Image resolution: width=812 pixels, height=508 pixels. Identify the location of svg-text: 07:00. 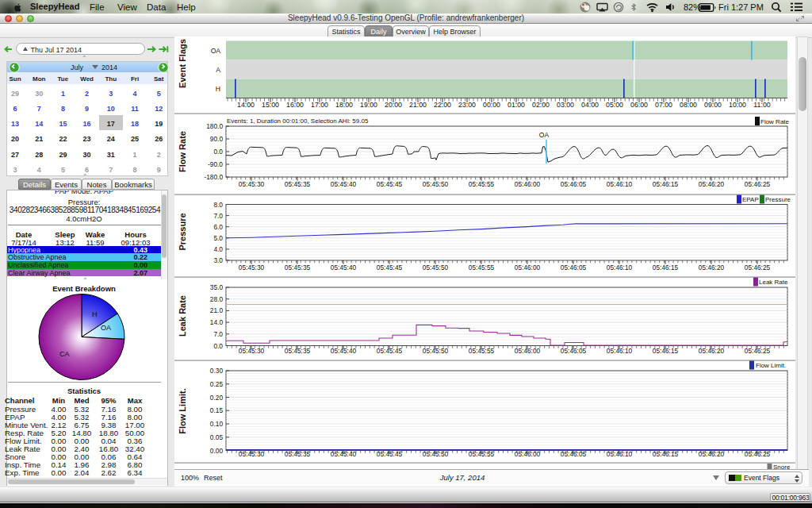
(664, 105).